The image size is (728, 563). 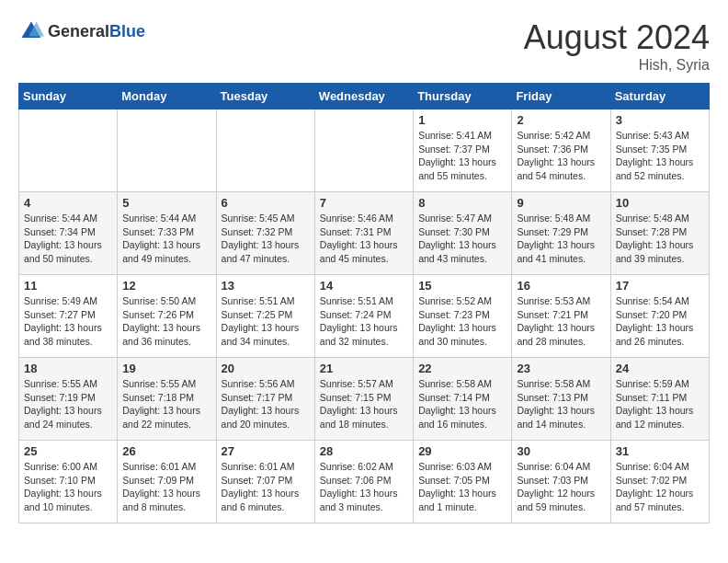 I want to click on day-number: 12, so click(x=166, y=285).